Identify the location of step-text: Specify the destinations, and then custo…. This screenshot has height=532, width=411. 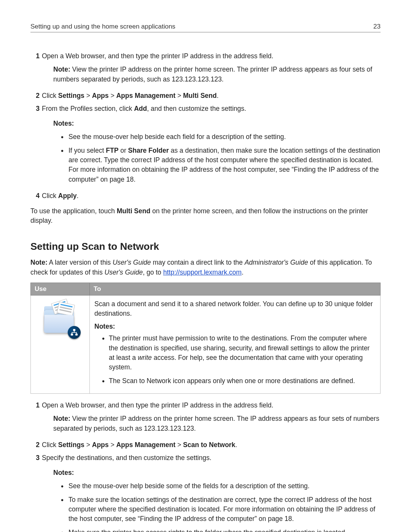
(127, 458).